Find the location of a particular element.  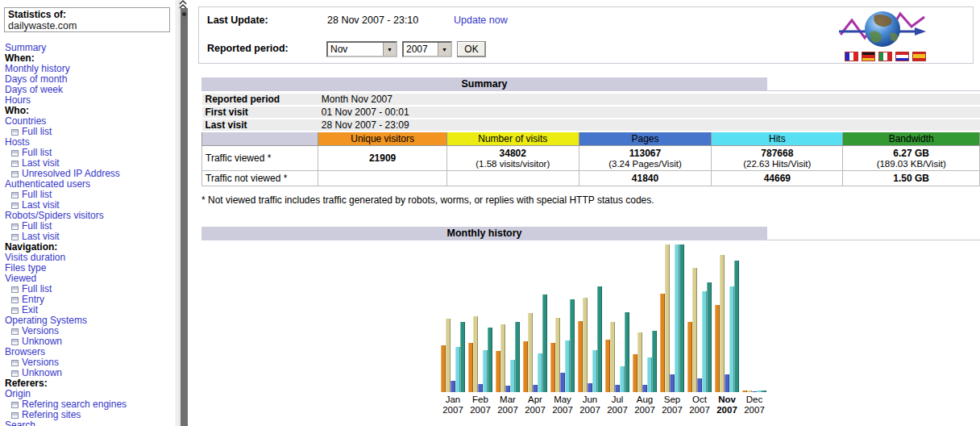

sidebar-item-label: Exit is located at coordinates (30, 310).